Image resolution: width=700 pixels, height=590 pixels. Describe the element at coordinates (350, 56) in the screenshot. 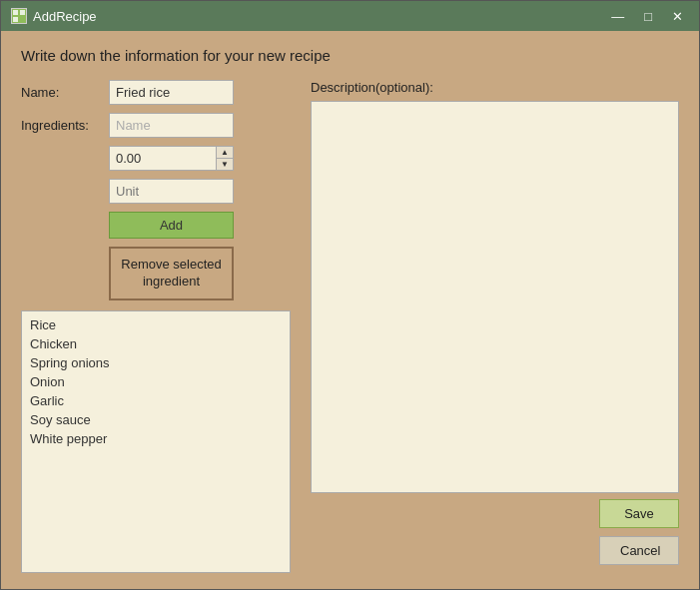

I see `page-header: Write down the information for your new …` at that location.